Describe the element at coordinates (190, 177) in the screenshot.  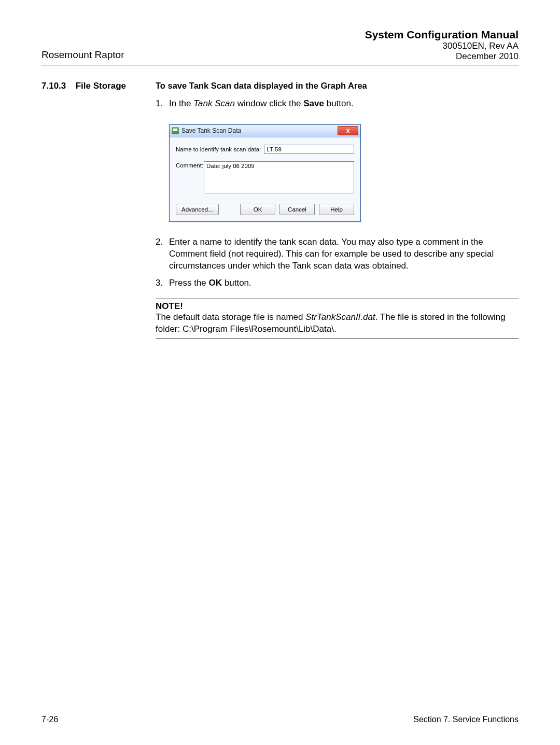
I see `comment-label: Comment:` at that location.